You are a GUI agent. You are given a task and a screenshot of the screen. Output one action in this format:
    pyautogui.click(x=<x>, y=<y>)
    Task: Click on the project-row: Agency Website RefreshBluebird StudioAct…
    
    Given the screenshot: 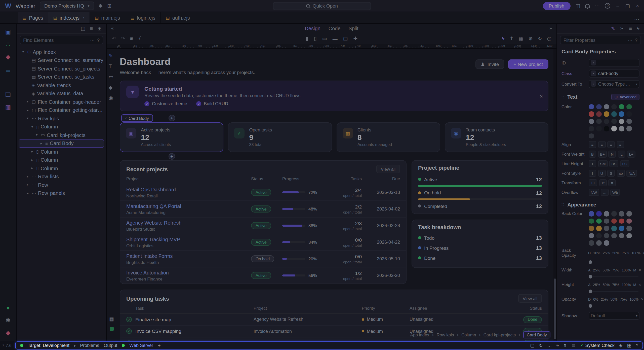 What is the action you would take?
    pyautogui.click(x=263, y=226)
    